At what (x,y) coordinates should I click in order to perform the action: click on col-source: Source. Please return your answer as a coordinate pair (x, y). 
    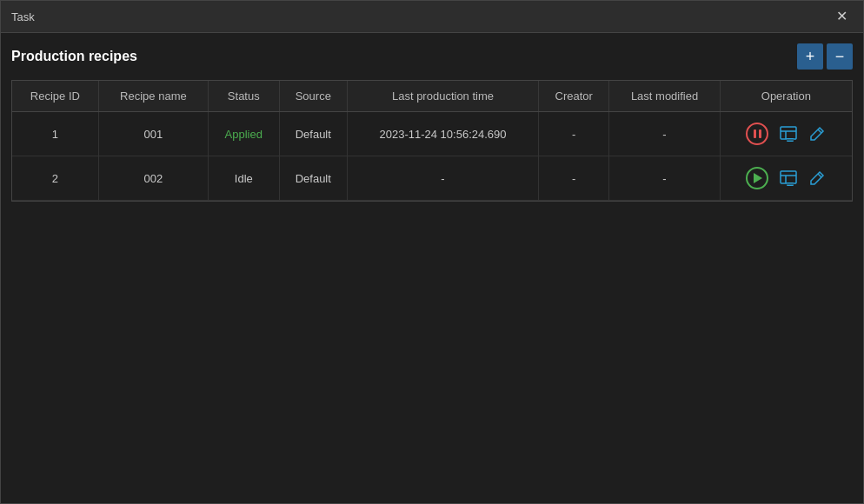
    Looking at the image, I should click on (313, 96).